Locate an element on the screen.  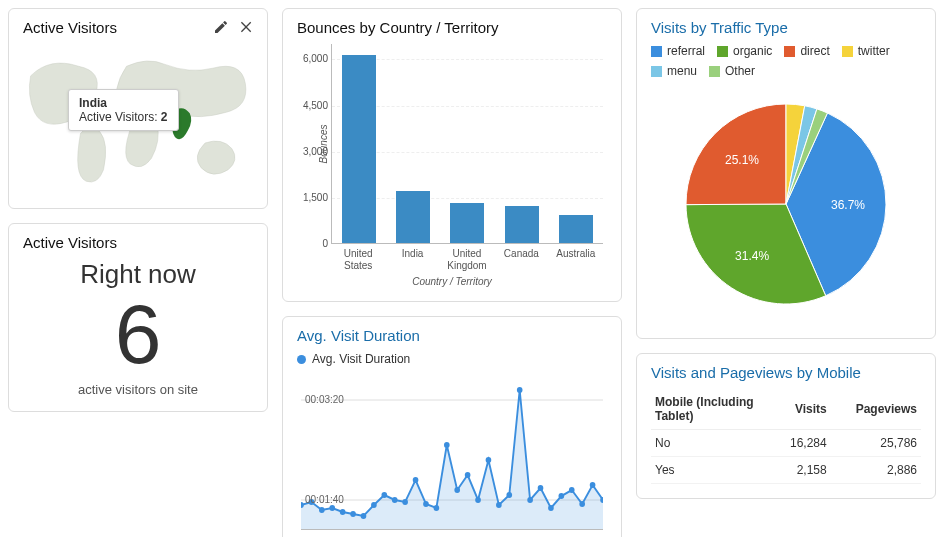
chart-legend: referralorganicdirecttwittermenuOther is located at coordinates (786, 61).